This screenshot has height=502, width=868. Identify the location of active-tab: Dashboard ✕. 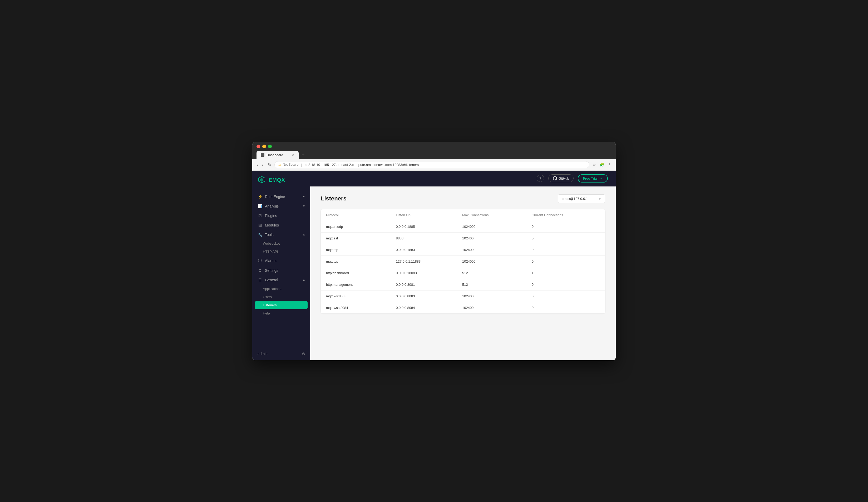
(278, 155).